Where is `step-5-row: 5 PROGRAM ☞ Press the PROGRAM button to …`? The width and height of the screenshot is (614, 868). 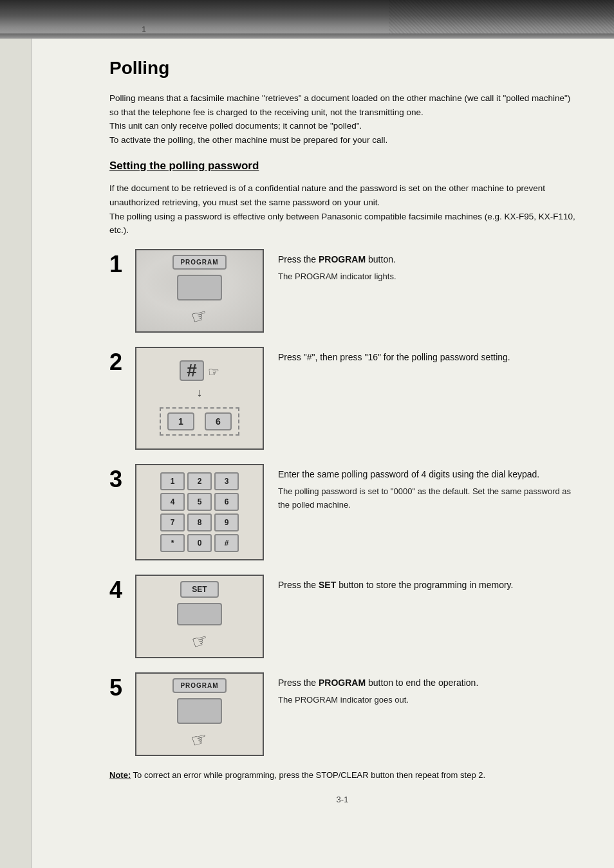
step-5-row: 5 PROGRAM ☞ Press the PROGRAM button to … is located at coordinates (342, 714).